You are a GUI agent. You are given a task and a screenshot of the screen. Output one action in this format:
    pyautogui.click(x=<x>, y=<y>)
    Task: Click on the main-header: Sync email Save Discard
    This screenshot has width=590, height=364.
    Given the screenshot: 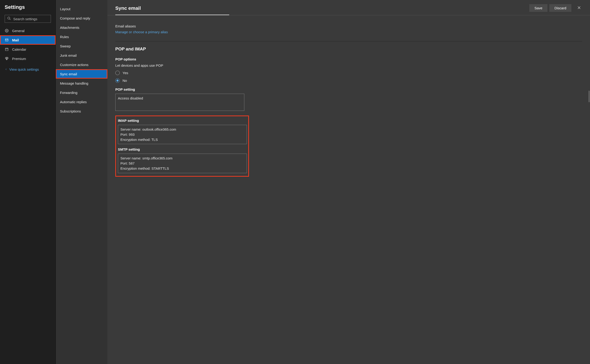 What is the action you would take?
    pyautogui.click(x=349, y=8)
    